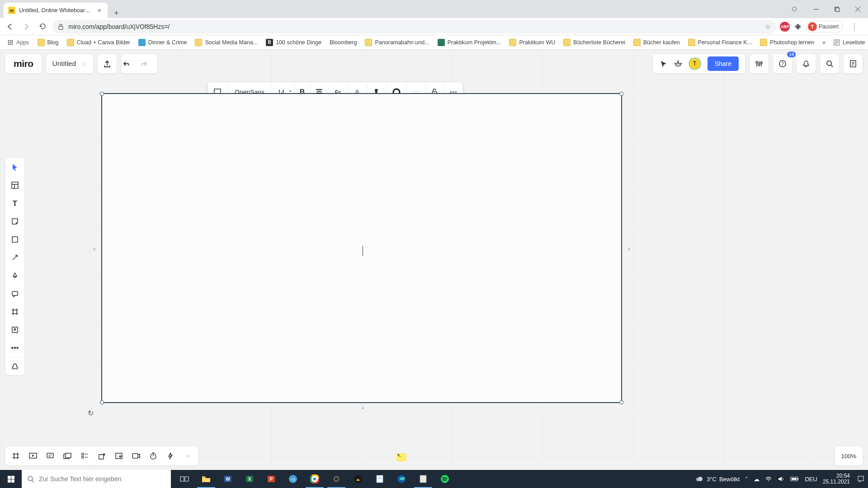 The height and width of the screenshot is (488, 868). What do you see at coordinates (56, 10) in the screenshot?
I see `browser-tab: m Untitled, Online Whiteboard for ×` at bounding box center [56, 10].